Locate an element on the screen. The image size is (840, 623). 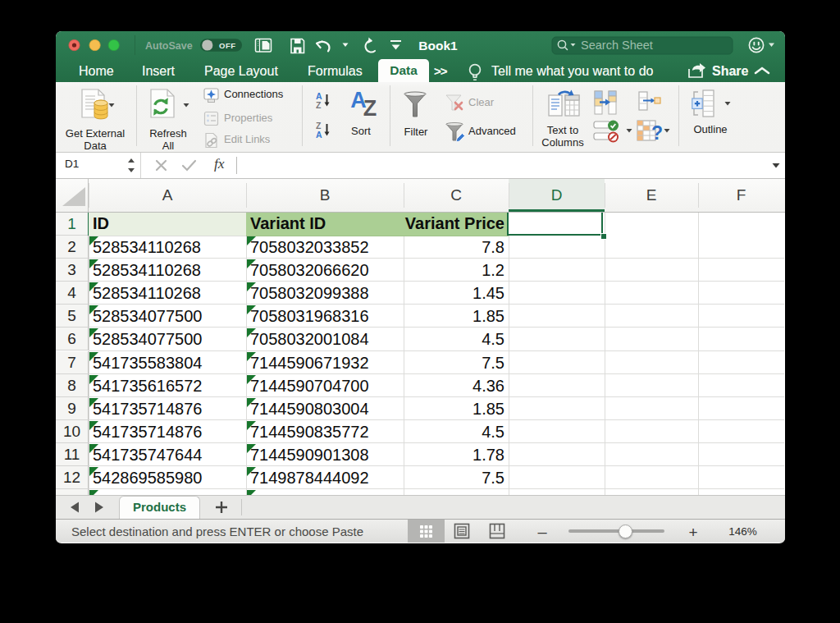
svg-text: Search Sheet is located at coordinates (617, 45).